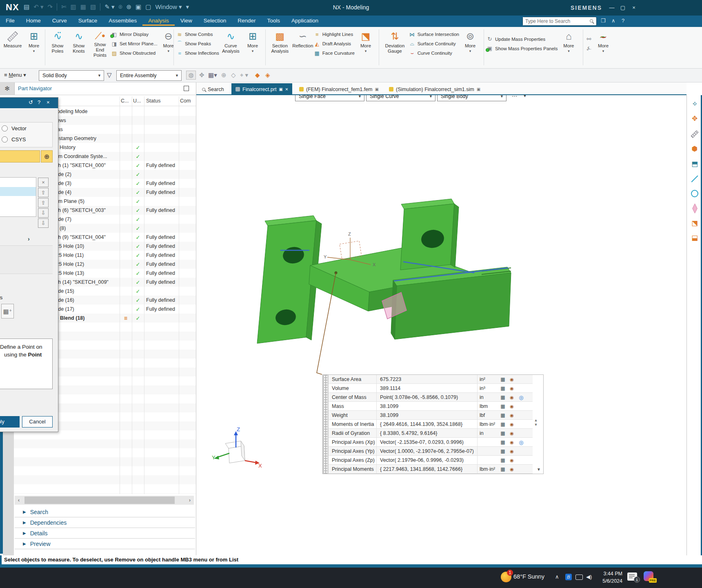 The image size is (702, 588). What do you see at coordinates (539, 470) in the screenshot?
I see `table-expand-icon: ▼` at bounding box center [539, 470].